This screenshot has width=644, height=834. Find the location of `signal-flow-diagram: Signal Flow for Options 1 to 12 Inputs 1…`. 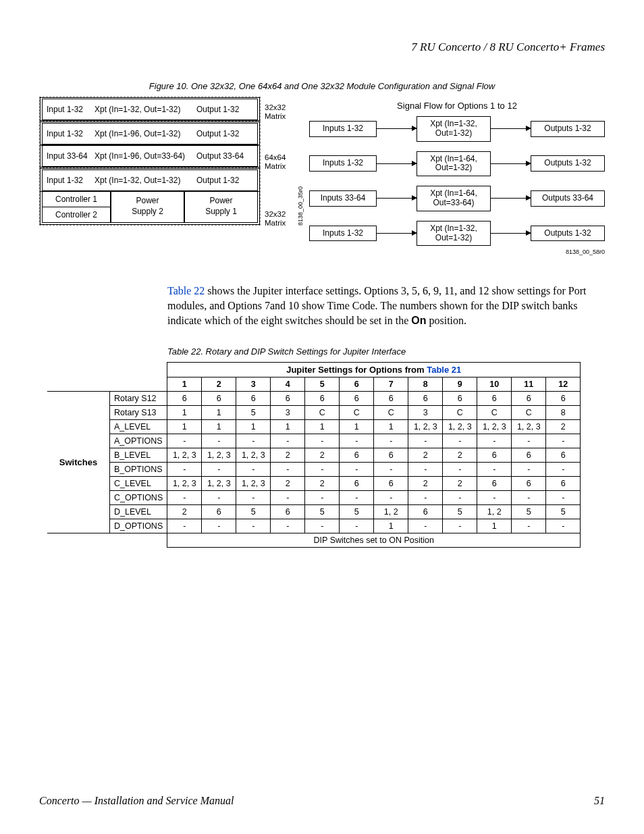

signal-flow-diagram: Signal Flow for Options 1 to 12 Inputs 1… is located at coordinates (457, 176).